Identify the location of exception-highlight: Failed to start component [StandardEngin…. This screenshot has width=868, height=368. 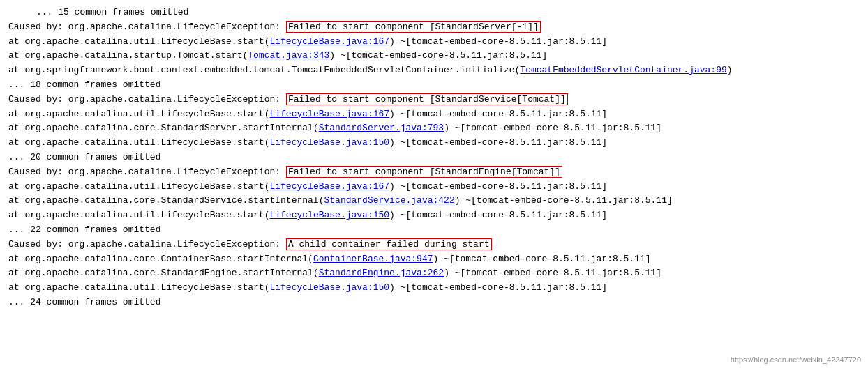
(424, 171).